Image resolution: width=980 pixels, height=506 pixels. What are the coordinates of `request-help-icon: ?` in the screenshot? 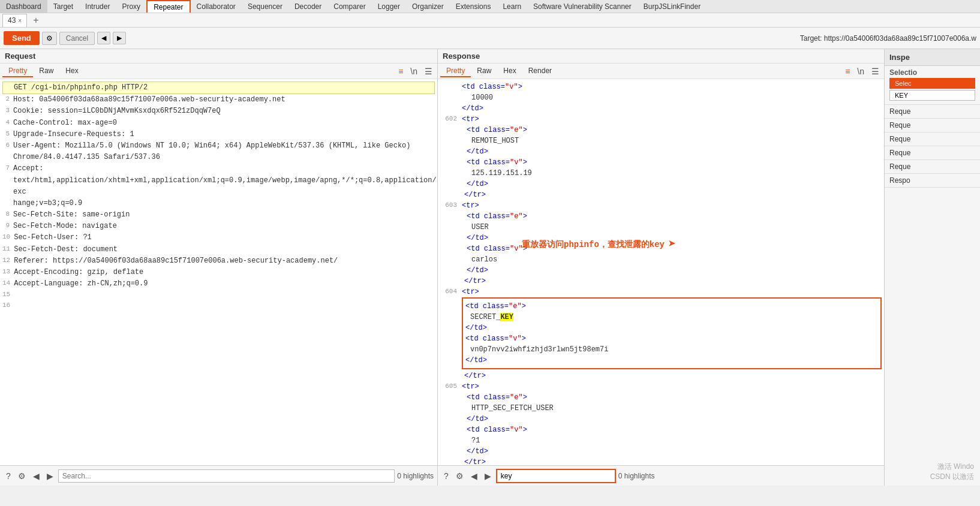 It's located at (8, 476).